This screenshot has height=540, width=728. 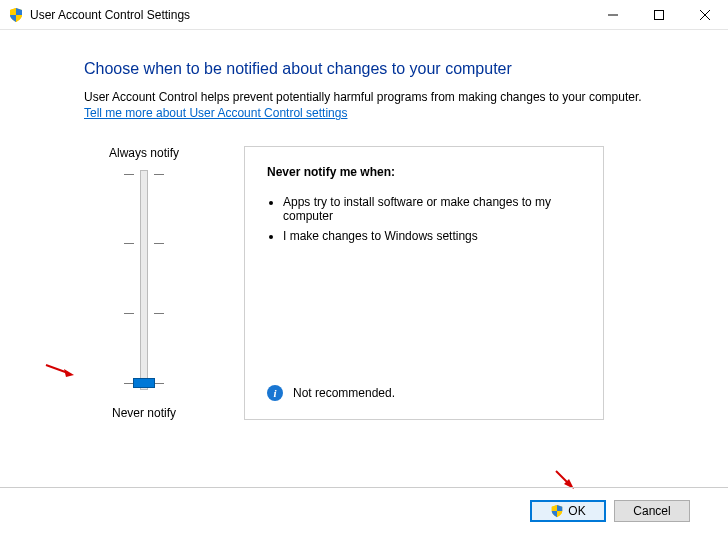 I want to click on window-controls, so click(x=659, y=15).